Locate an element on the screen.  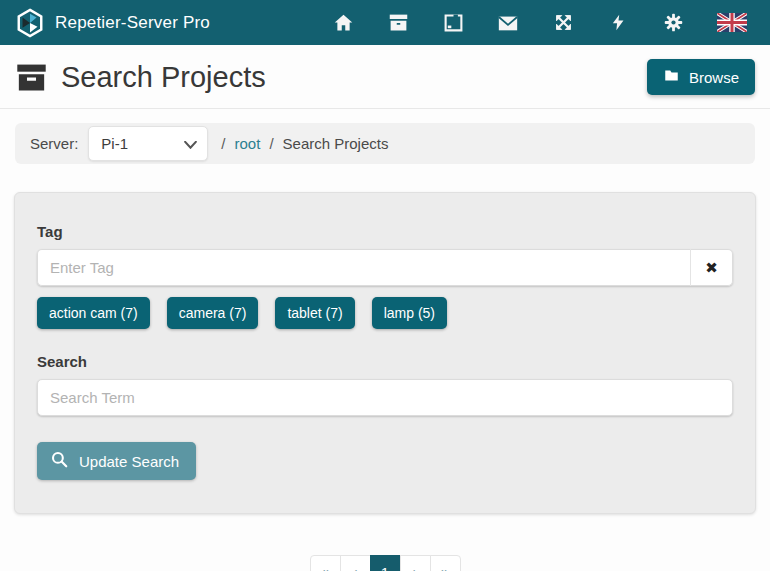
tag-button-camera: camera (7) is located at coordinates (213, 313).